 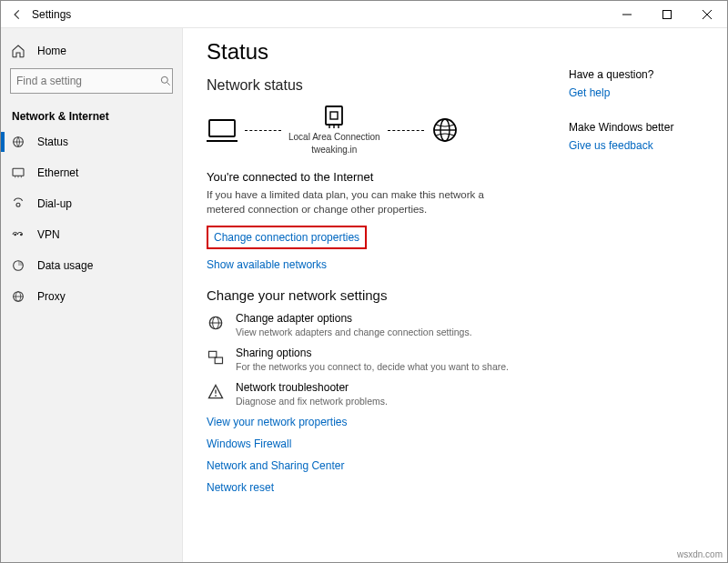 What do you see at coordinates (18, 266) in the screenshot?
I see `data-usage-icon` at bounding box center [18, 266].